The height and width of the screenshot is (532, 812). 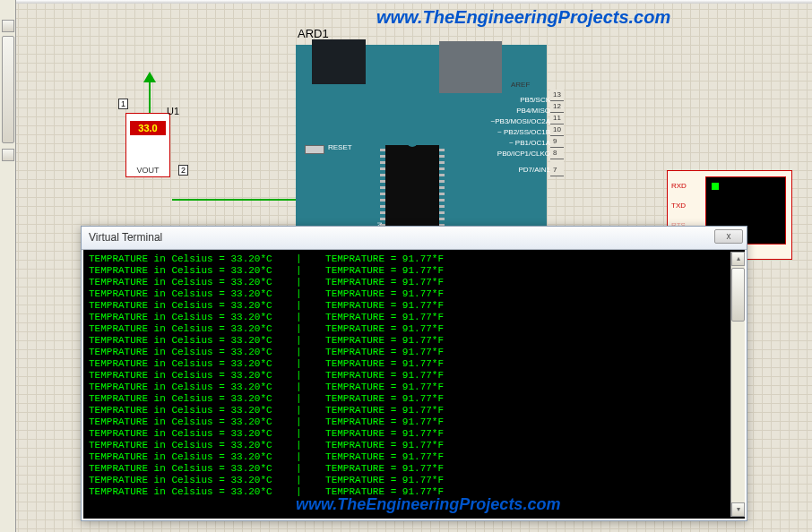 I want to click on sensor-ref-label: U1, so click(x=173, y=111).